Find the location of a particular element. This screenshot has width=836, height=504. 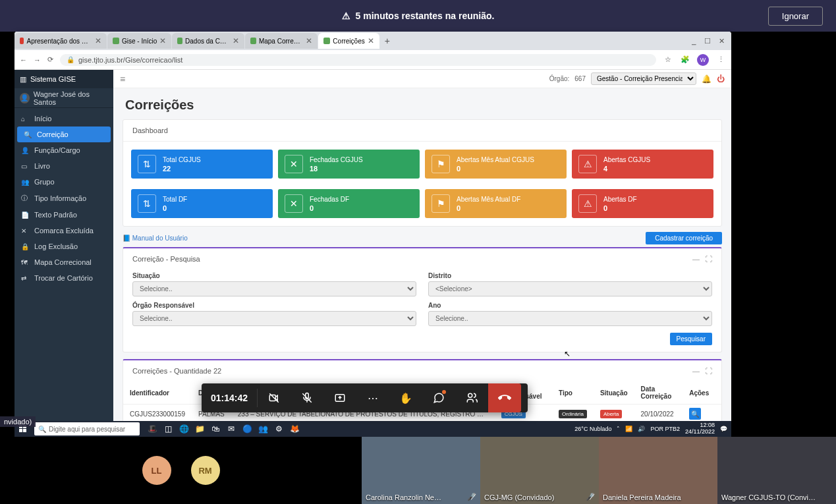

participant-avatar-ll: LL is located at coordinates (157, 470).